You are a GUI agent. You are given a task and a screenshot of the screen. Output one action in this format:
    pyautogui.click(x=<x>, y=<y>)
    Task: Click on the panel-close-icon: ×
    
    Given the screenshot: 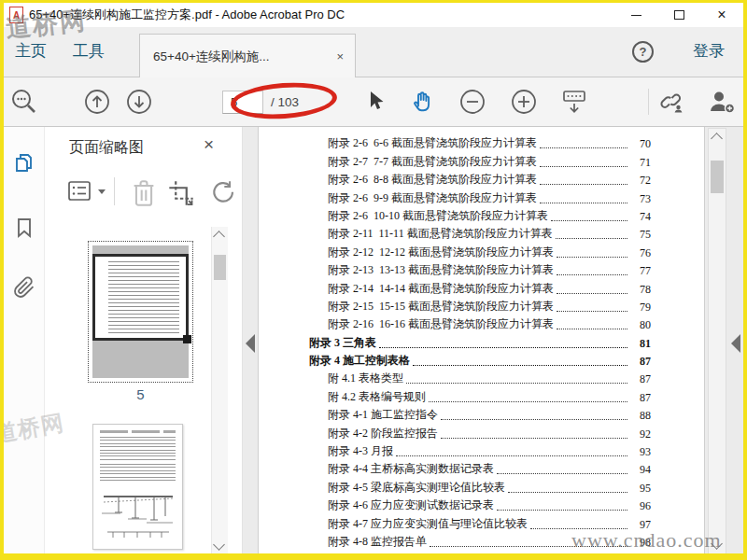 What is the action you would take?
    pyautogui.click(x=209, y=145)
    